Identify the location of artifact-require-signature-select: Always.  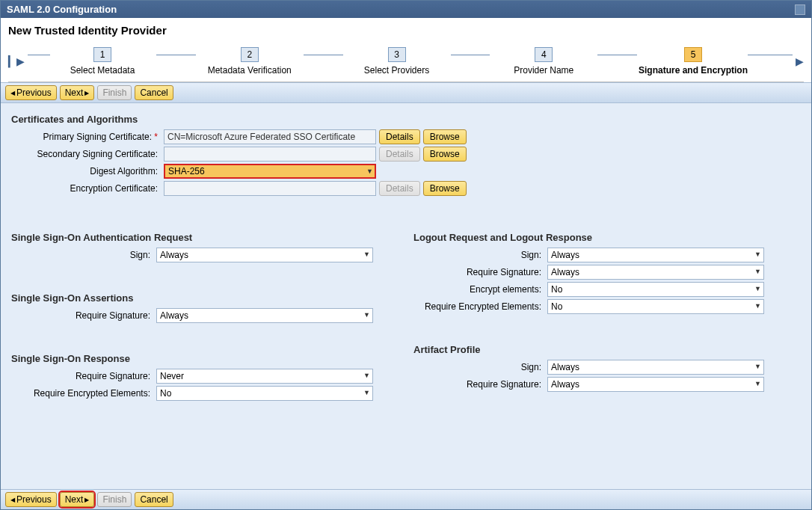
(656, 384).